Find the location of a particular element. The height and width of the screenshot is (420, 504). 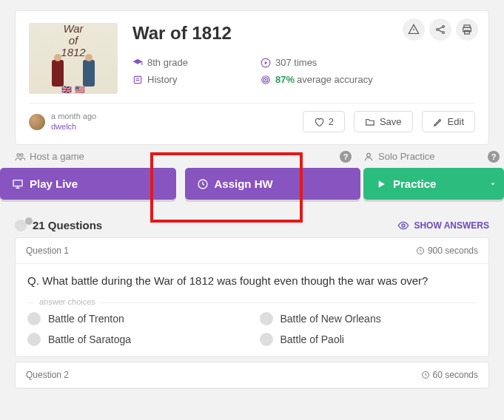

solo-practice-label: Solo Practice is located at coordinates (407, 157).